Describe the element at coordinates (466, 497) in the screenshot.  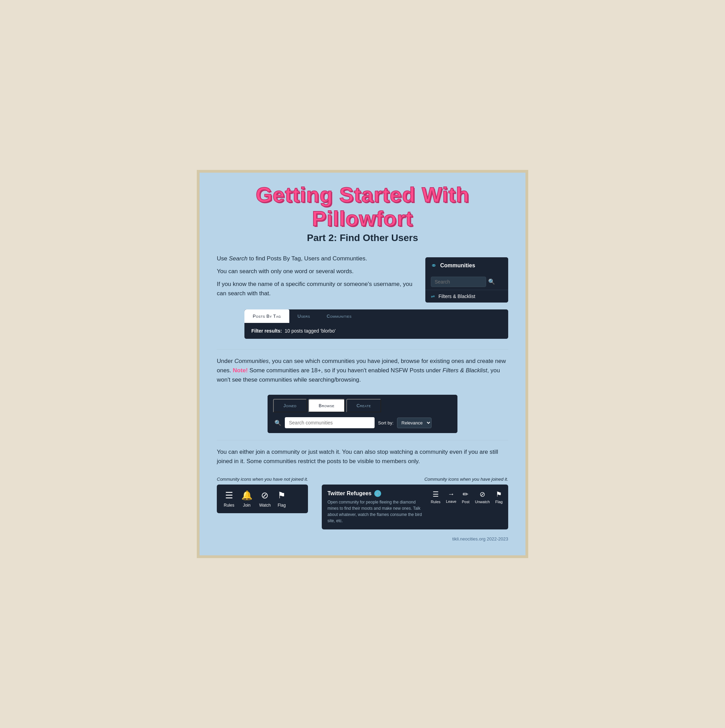
I see `action-post: ✏ Post` at that location.